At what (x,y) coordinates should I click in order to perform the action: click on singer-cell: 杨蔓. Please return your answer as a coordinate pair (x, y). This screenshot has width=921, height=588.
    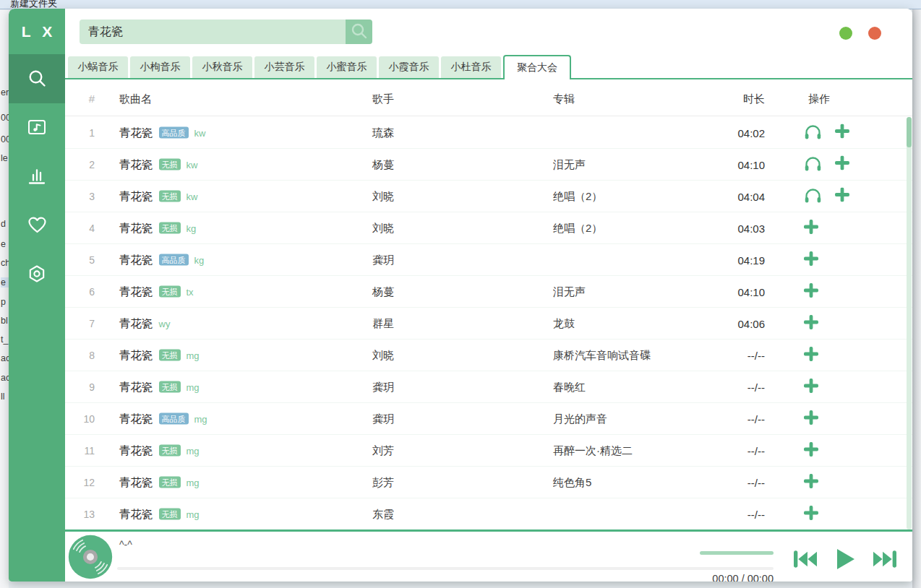
    Looking at the image, I should click on (383, 165).